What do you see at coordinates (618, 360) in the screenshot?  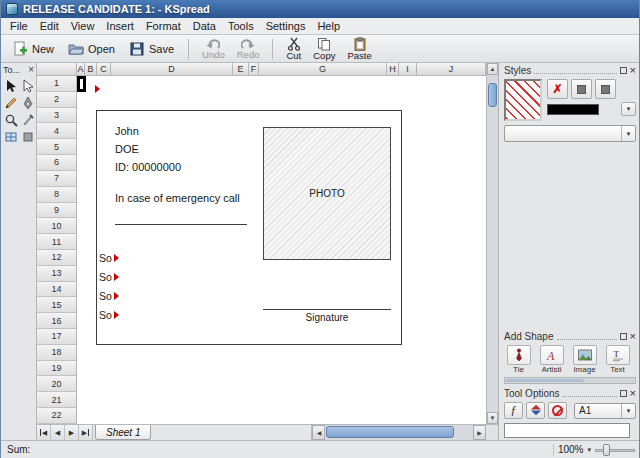 I see `shape-text-button: T Text` at bounding box center [618, 360].